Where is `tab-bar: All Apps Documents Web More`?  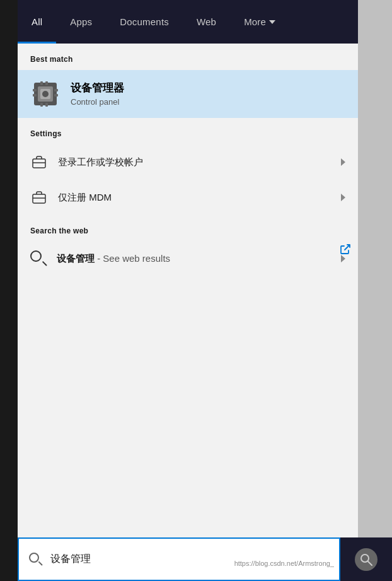
tab-bar: All Apps Documents Web More is located at coordinates (188, 21).